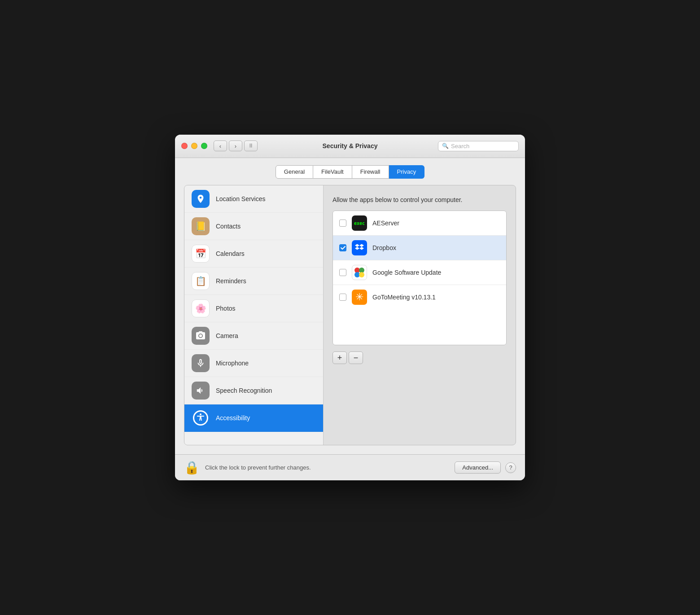 Image resolution: width=700 pixels, height=615 pixels. Describe the element at coordinates (350, 171) in the screenshot. I see `tabs-bar: General FileVault Firewall Privacy` at that location.